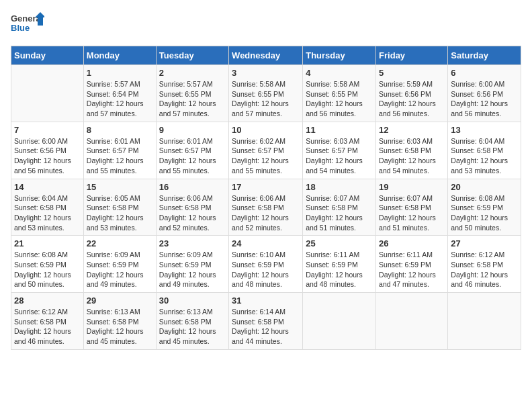 Image resolution: width=532 pixels, height=411 pixels. I want to click on calendar-cell: 3Sunrise: 5:58 AMSunset: 6:55 PMDaylight…, so click(266, 94).